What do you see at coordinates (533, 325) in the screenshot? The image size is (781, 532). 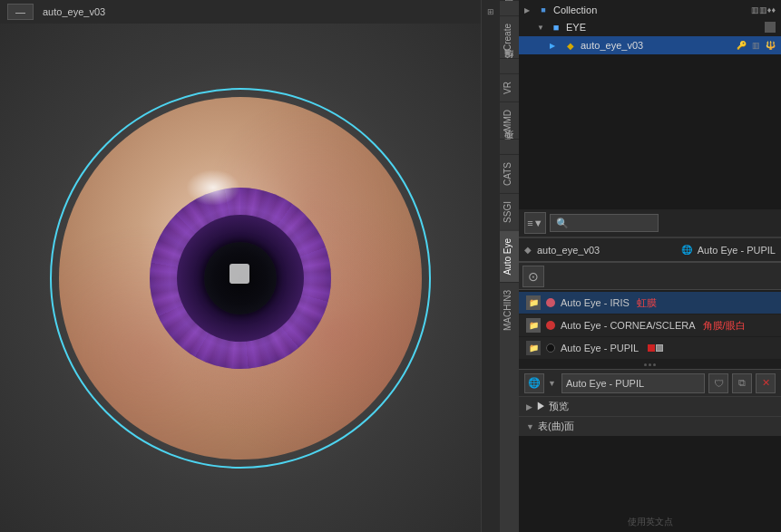 I see `cornea-folder-icon: 📁` at bounding box center [533, 325].